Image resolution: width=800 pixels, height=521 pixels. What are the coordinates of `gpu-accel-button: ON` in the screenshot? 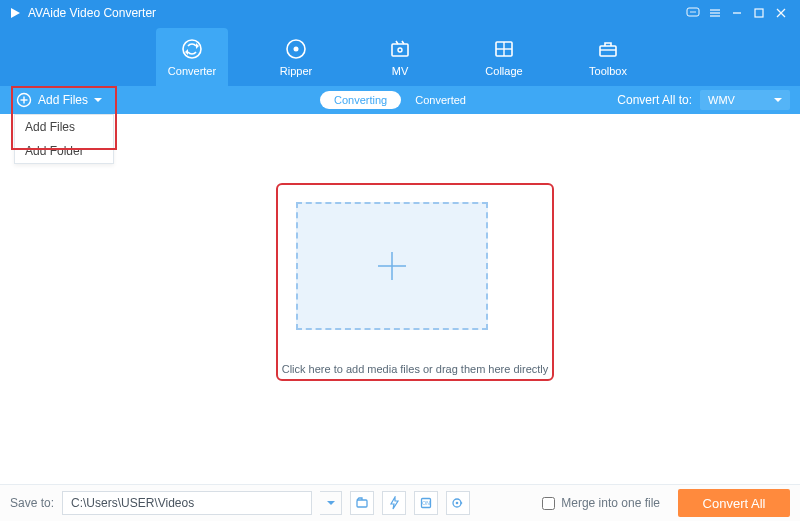 It's located at (426, 503).